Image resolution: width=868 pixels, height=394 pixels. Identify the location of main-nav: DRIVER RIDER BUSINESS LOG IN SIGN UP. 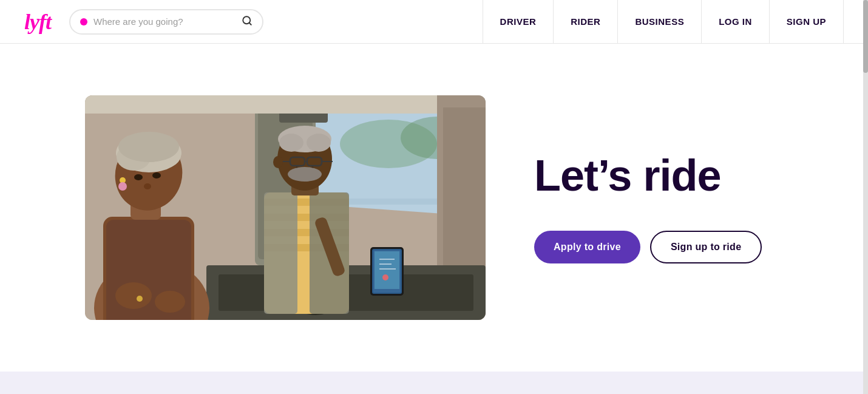
(663, 22).